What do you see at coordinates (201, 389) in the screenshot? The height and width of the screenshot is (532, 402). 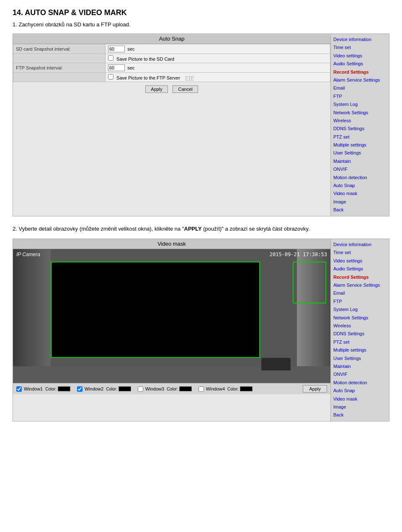 I see `window4-checkbox` at bounding box center [201, 389].